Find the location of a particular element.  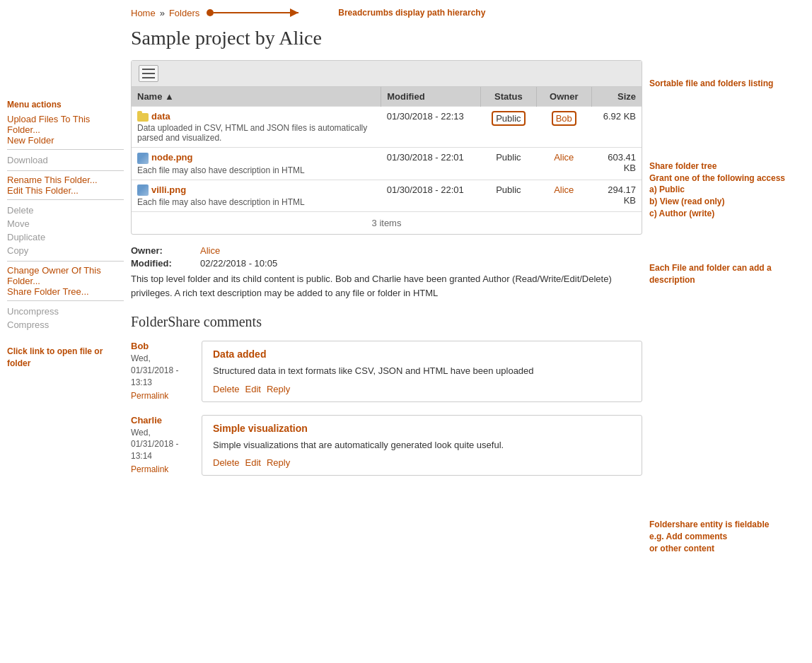

col-header-modified: Modified is located at coordinates (431, 97).